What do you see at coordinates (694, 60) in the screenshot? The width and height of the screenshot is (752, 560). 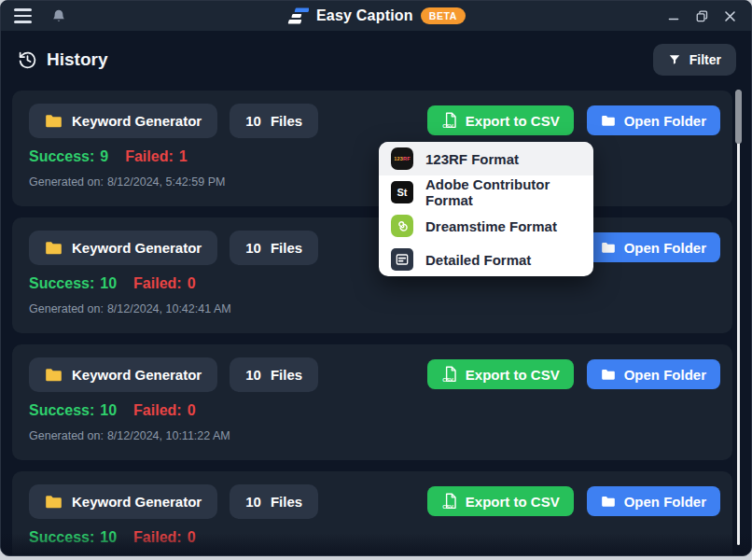 I see `filter-button: Filter` at bounding box center [694, 60].